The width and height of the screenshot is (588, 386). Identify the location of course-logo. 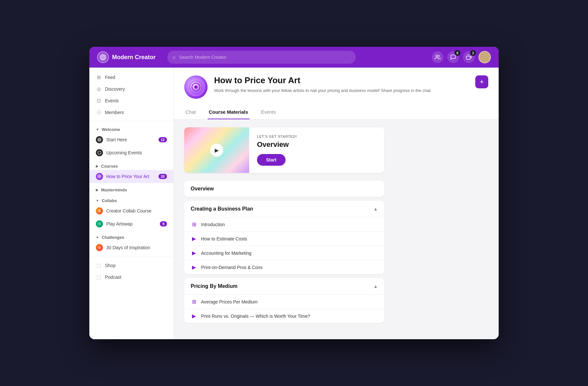
(196, 87).